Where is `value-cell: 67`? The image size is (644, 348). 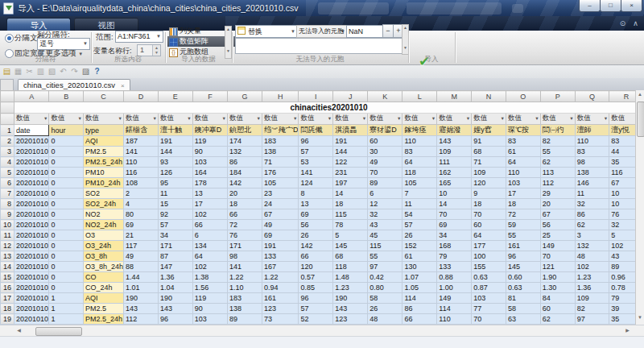 value-cell: 67 is located at coordinates (557, 214).